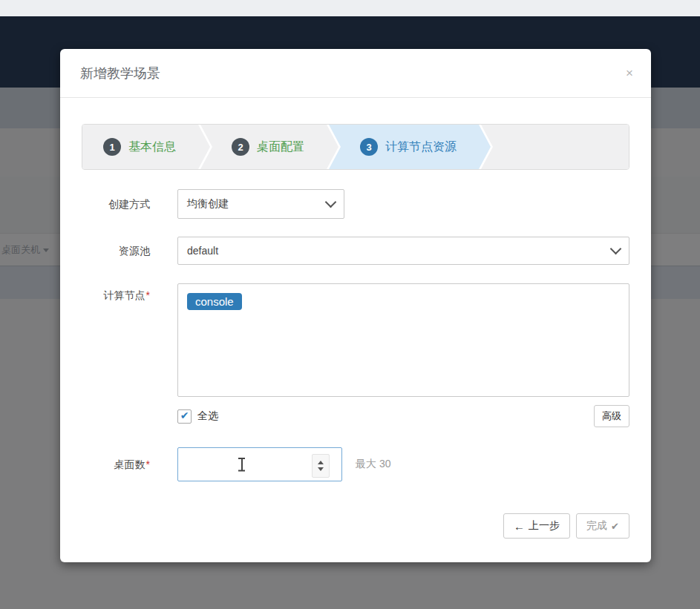 The height and width of the screenshot is (609, 700). Describe the element at coordinates (629, 73) in the screenshot. I see `close-icon: ×` at that location.